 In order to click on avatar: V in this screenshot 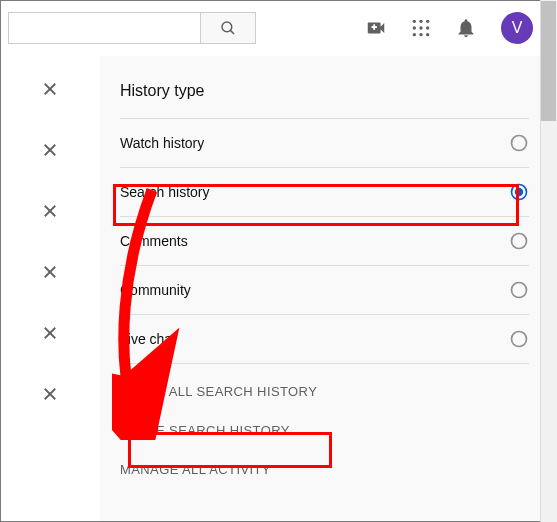, I will do `click(517, 28)`.